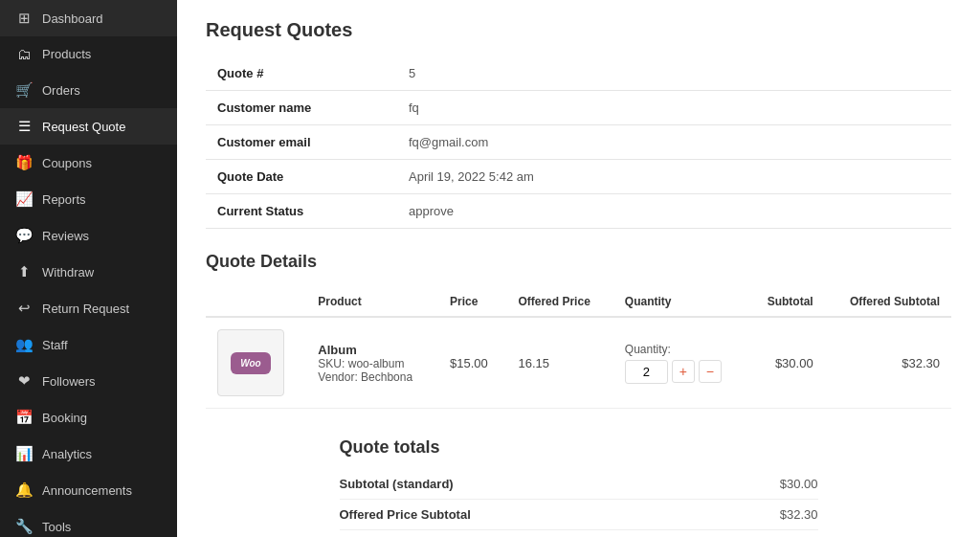 The image size is (980, 537). What do you see at coordinates (88, 90) in the screenshot?
I see `sidebar-item-orders: 🛒 Orders` at bounding box center [88, 90].